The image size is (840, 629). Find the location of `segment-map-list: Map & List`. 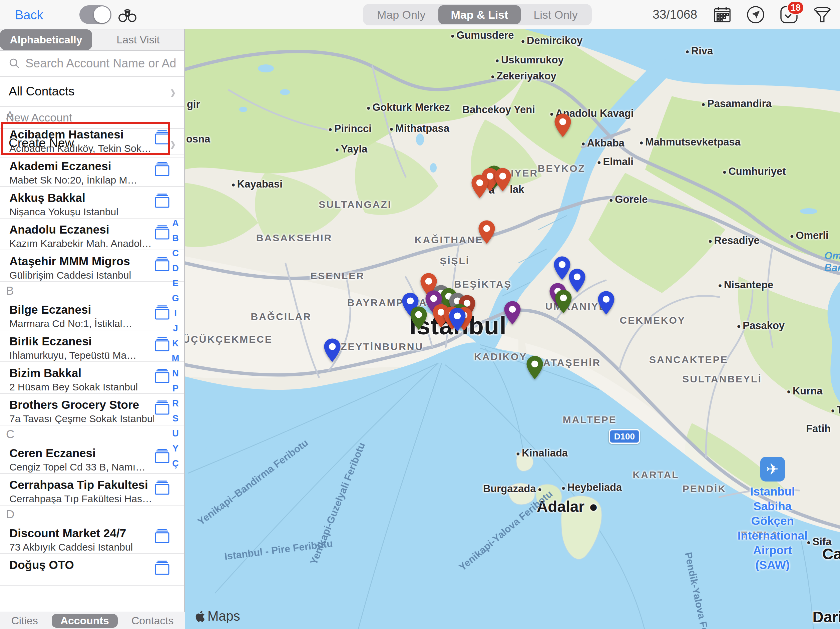

segment-map-list: Map & List is located at coordinates (480, 14).